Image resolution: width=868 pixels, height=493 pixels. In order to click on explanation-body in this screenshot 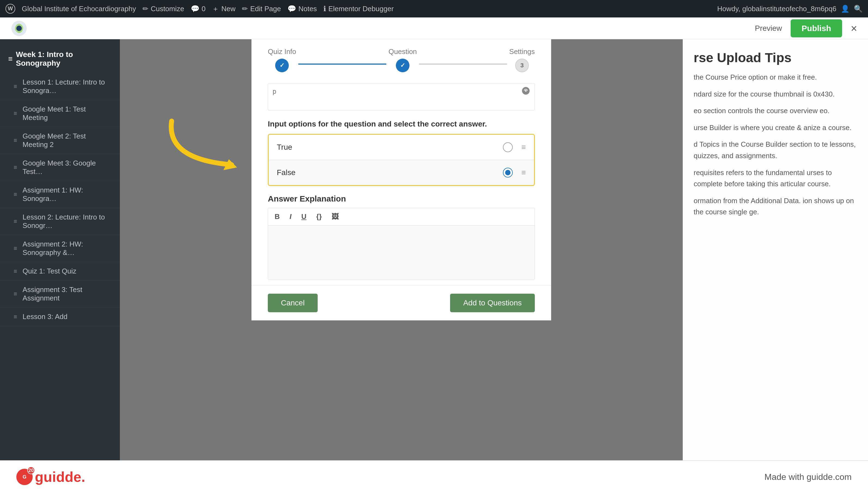, I will do `click(401, 253)`.